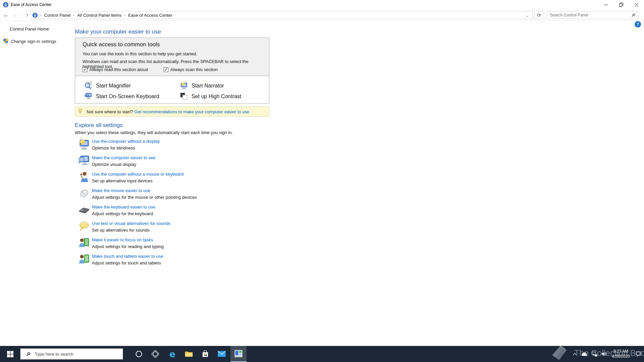  I want to click on setup-high-contrast-link: Set up High Contrast, so click(211, 97).